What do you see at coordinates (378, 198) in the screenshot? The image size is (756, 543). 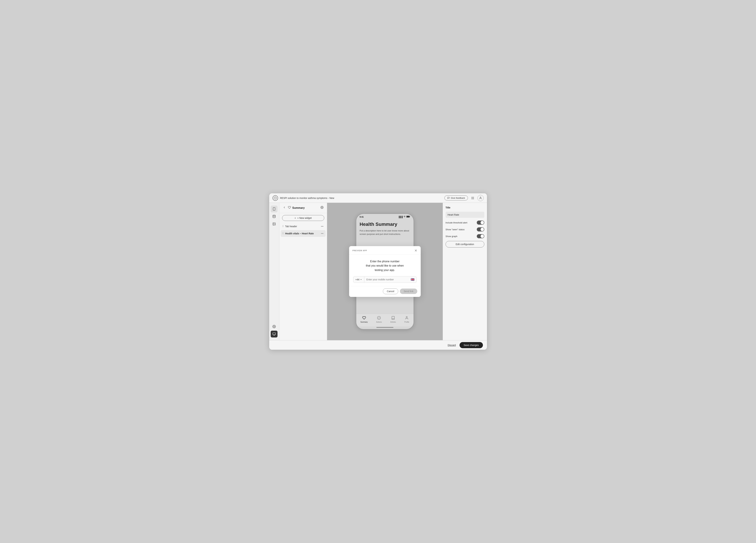 I see `top-bar: RESPI solution to monitor asthma symptom…` at bounding box center [378, 198].